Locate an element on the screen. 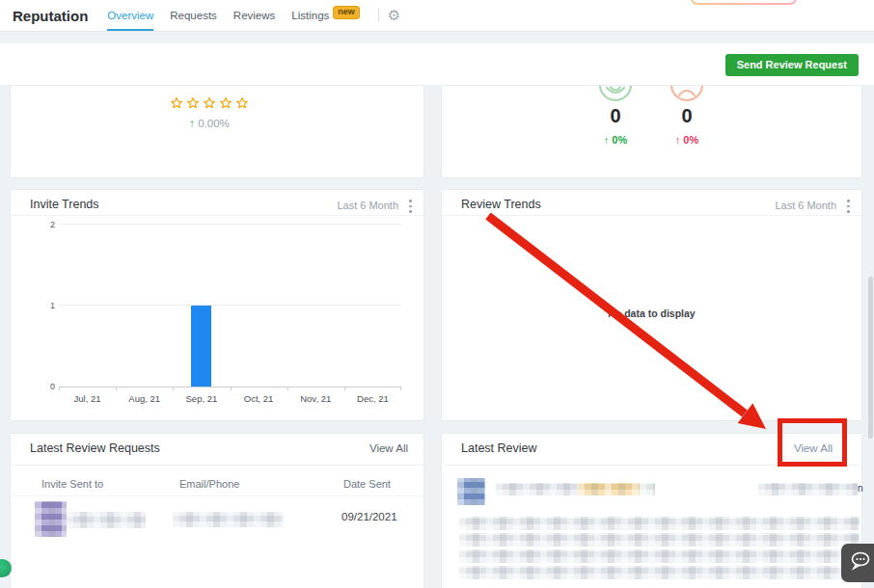  star-rating-icons is located at coordinates (209, 105).